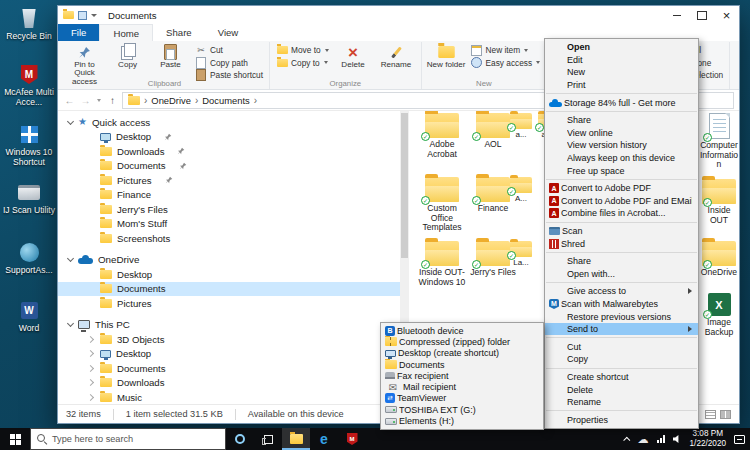 The image size is (750, 450). Describe the element at coordinates (678, 440) in the screenshot. I see `volume-icon` at that location.